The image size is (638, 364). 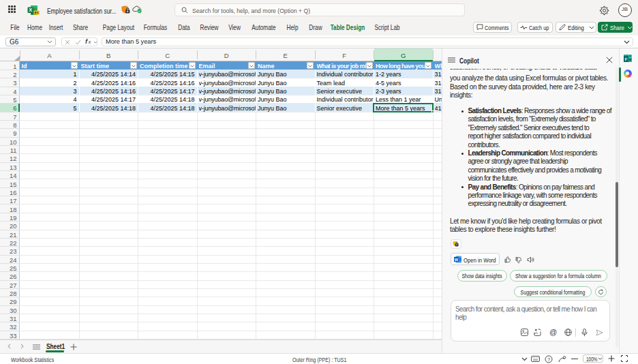 I want to click on svg-text: X, so click(x=30, y=10).